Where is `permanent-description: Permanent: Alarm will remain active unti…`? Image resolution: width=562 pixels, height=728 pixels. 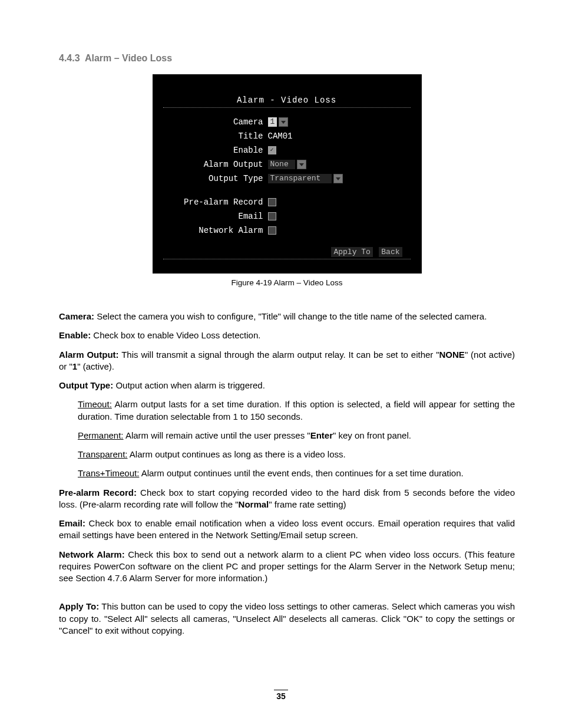 permanent-description: Permanent: Alarm will remain active unti… is located at coordinates (296, 436).